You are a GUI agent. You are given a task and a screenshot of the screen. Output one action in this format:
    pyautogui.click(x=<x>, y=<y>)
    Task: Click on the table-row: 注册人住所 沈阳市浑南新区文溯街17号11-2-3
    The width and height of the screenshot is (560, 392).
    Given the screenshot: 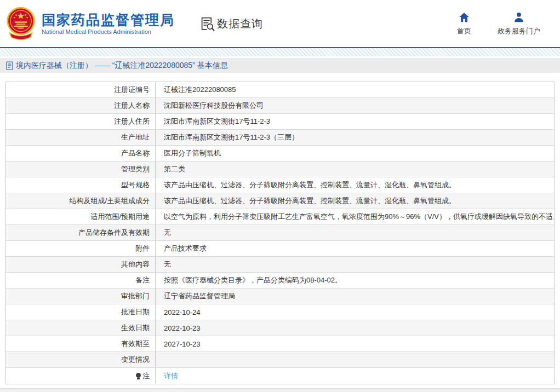 What is the action you would take?
    pyautogui.click(x=280, y=122)
    